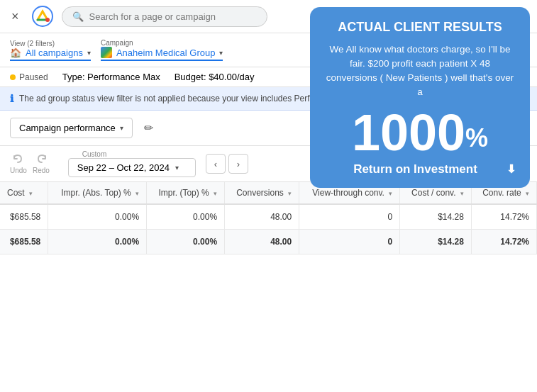  Describe the element at coordinates (221, 52) in the screenshot. I see `chevron-down-icon-2: ▾` at that location.